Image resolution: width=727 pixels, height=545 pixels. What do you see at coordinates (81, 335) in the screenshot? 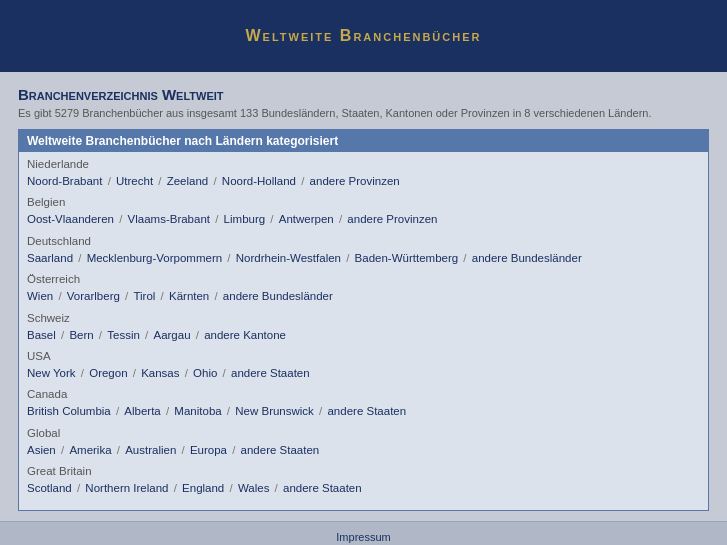
I see `country-link-4-1: Bern` at bounding box center [81, 335].